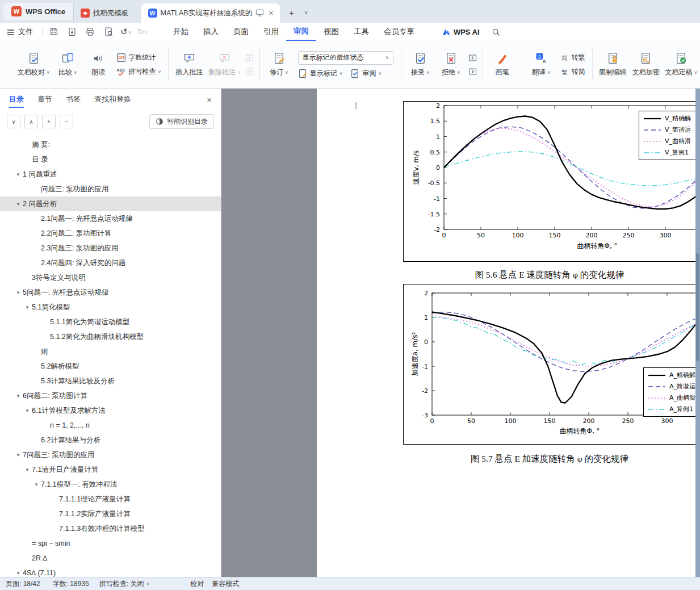  What do you see at coordinates (189, 65) in the screenshot?
I see `insert-comment-button: 插入批注` at bounding box center [189, 65].